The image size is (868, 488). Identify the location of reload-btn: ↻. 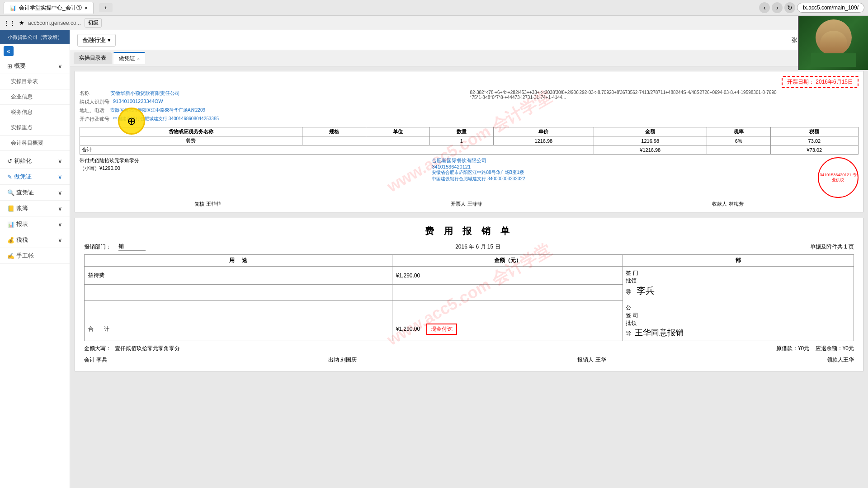
(790, 8).